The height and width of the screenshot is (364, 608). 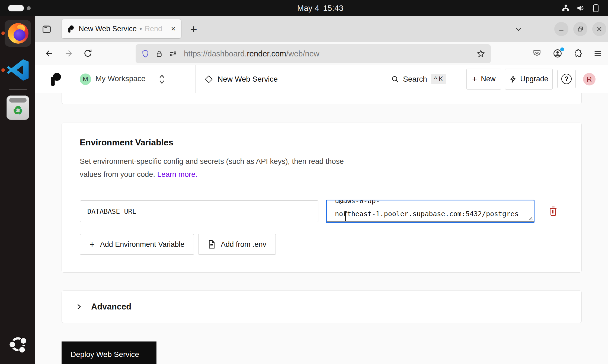 What do you see at coordinates (561, 29) in the screenshot?
I see `minimize-button` at bounding box center [561, 29].